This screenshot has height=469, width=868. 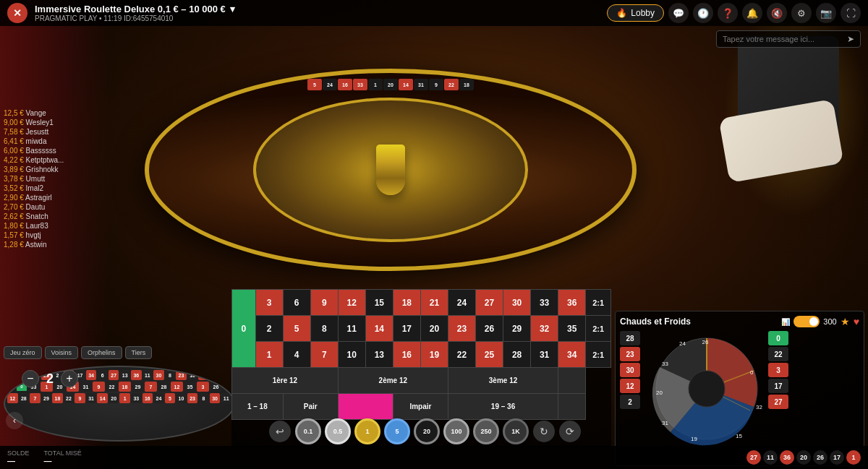 I want to click on mini-num-7: 7, so click(x=35, y=398).